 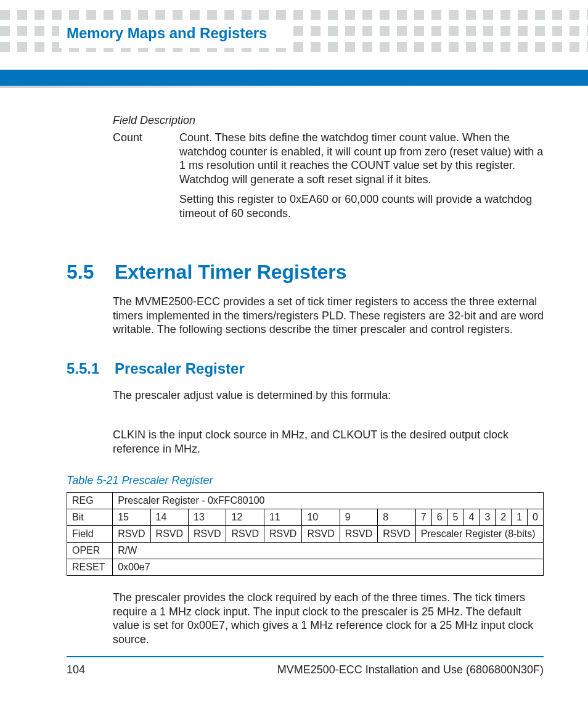 What do you see at coordinates (306, 501) in the screenshot?
I see `table-row: REG Prescaler Register - 0xFFC80100` at bounding box center [306, 501].